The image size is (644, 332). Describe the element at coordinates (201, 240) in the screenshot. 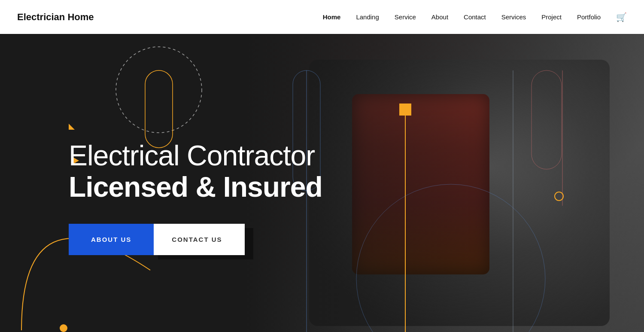

I see `contact-button-wrap: CONTACT US` at that location.